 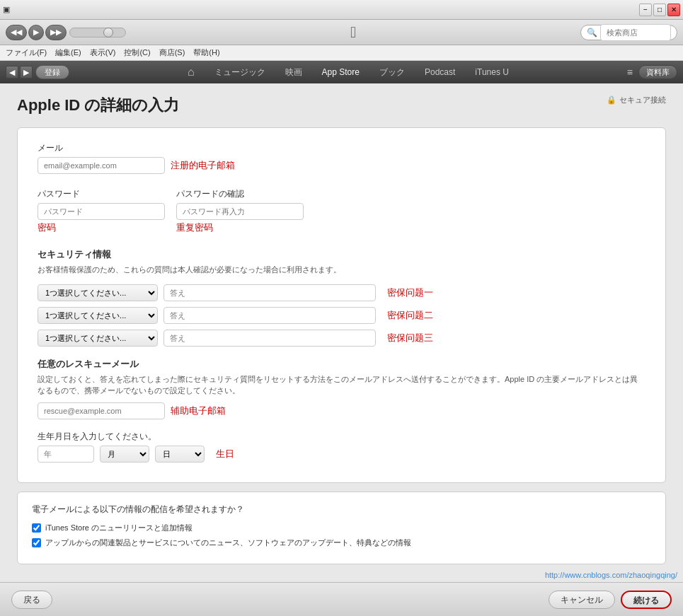 What do you see at coordinates (341, 105) in the screenshot?
I see `page-header: Apple ID の詳細の入力 🔒 セキュア接続` at bounding box center [341, 105].